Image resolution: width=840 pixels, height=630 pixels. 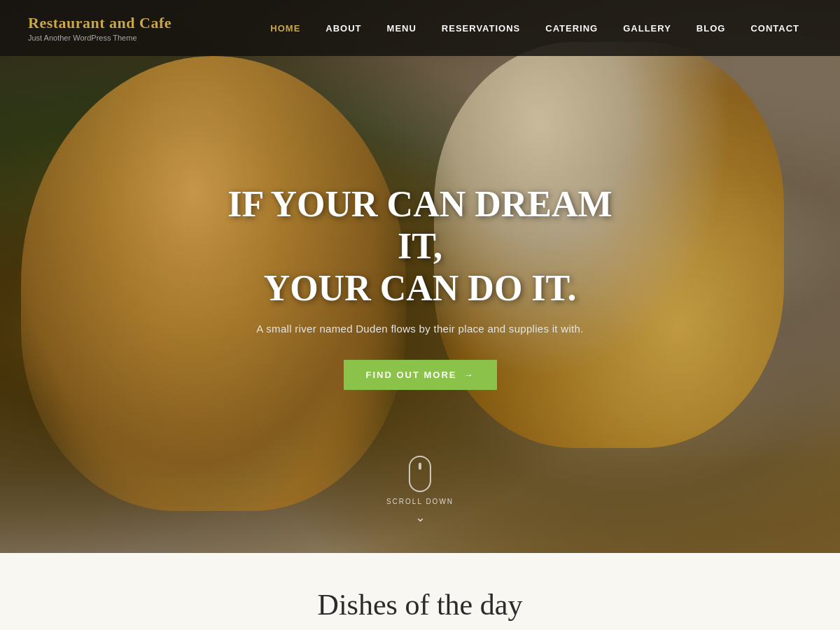 What do you see at coordinates (711, 28) in the screenshot?
I see `nav-item-blog: BLOG` at bounding box center [711, 28].